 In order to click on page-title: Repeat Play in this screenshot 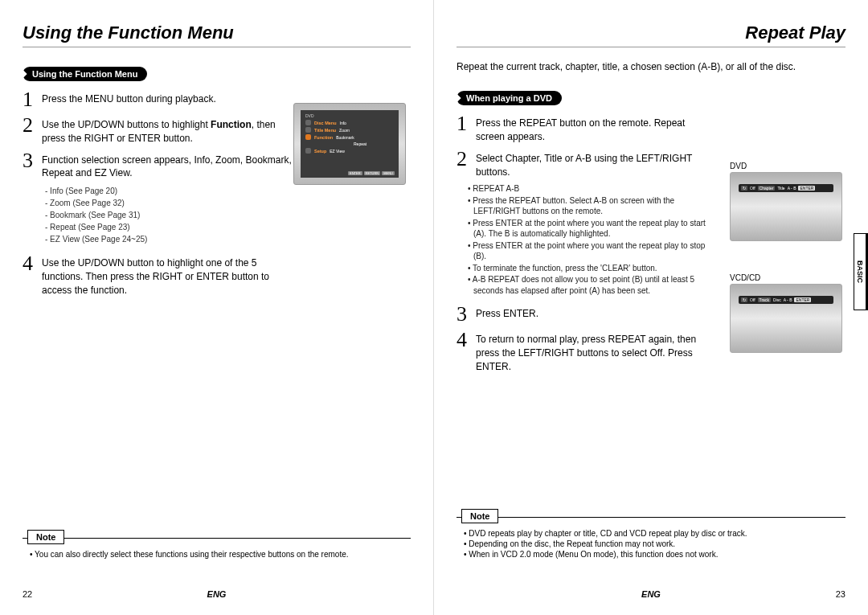, I will do `click(651, 33)`.